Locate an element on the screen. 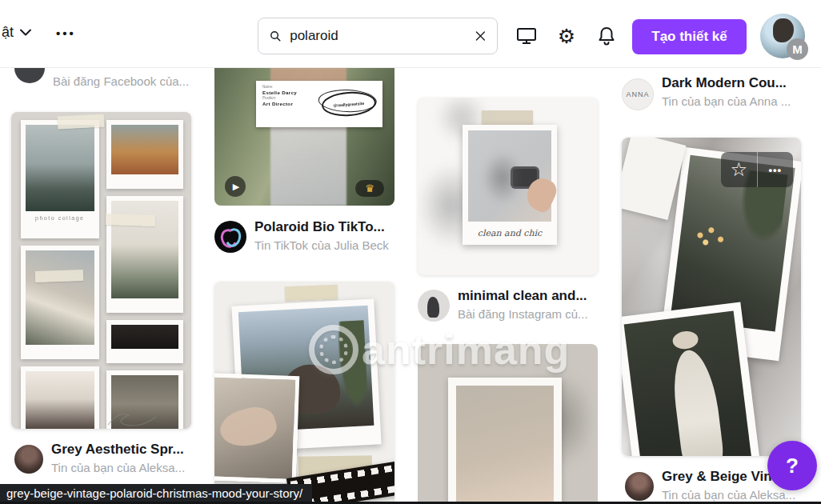 This screenshot has height=504, width=821. template-card-couple-polaroid is located at coordinates (304, 393).